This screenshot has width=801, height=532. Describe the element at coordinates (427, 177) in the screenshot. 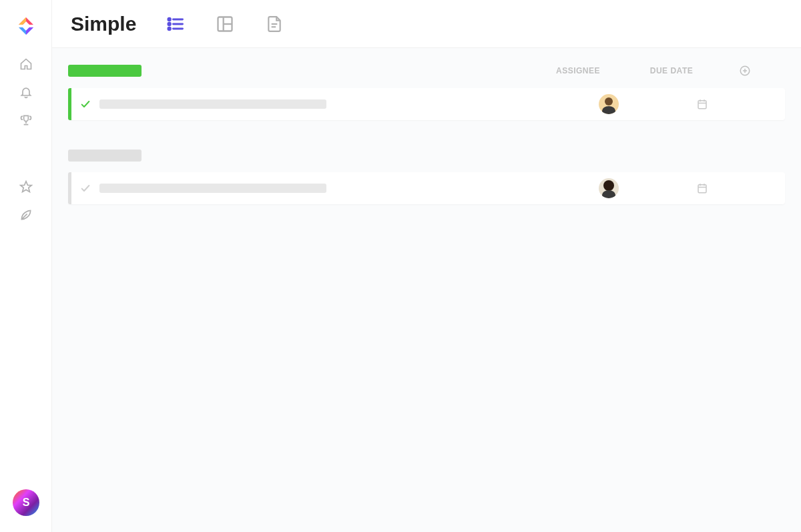

I see `task-group` at that location.